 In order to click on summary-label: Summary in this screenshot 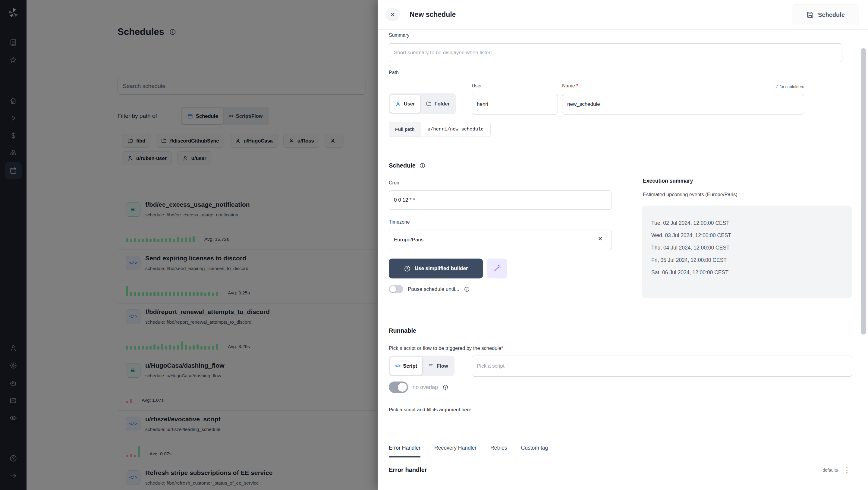, I will do `click(399, 35)`.